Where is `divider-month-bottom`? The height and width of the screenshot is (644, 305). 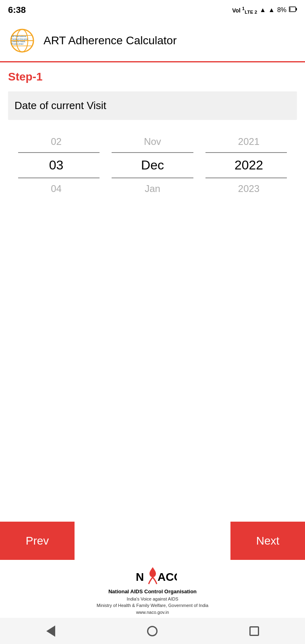
divider-month-bottom is located at coordinates (152, 178).